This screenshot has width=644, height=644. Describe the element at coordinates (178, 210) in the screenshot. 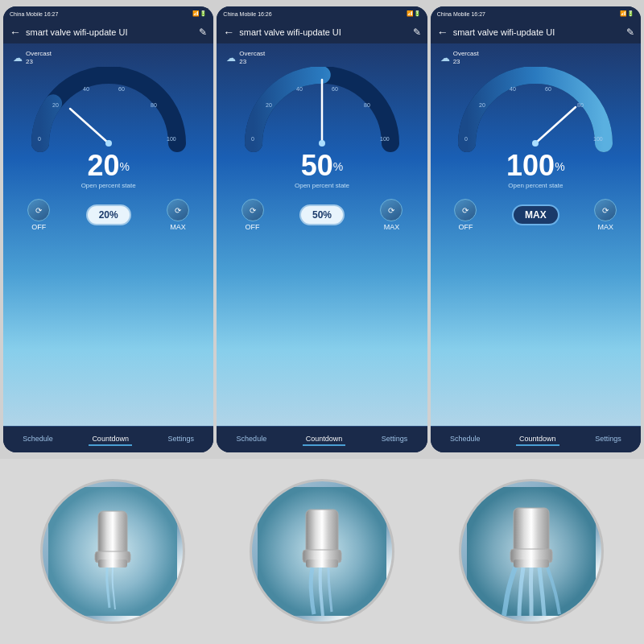

I see `max-knob-1: ⟳` at that location.